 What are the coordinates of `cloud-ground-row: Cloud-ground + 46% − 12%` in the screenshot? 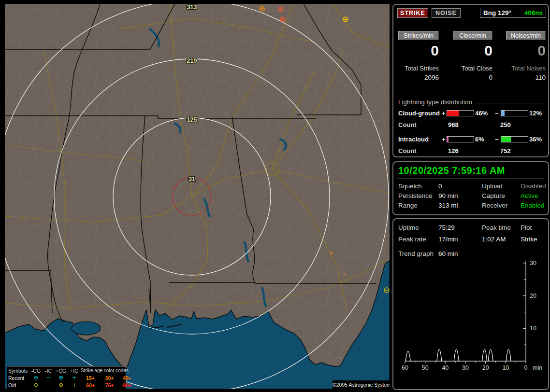 It's located at (472, 113).